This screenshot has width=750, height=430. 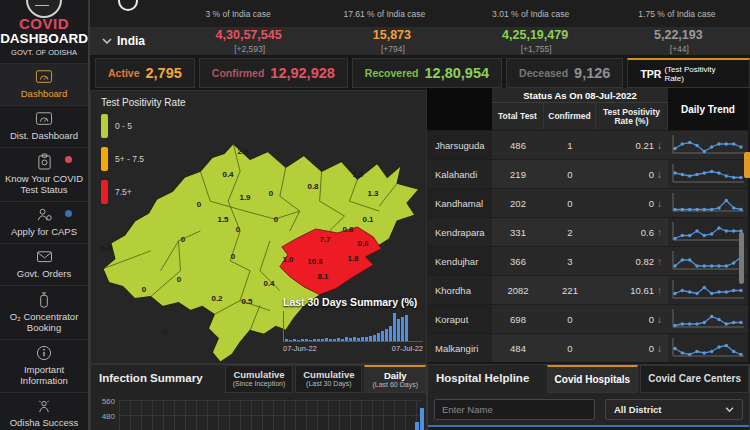 I want to click on percent-of-india-label: 3.01 % of India case, so click(x=531, y=14).